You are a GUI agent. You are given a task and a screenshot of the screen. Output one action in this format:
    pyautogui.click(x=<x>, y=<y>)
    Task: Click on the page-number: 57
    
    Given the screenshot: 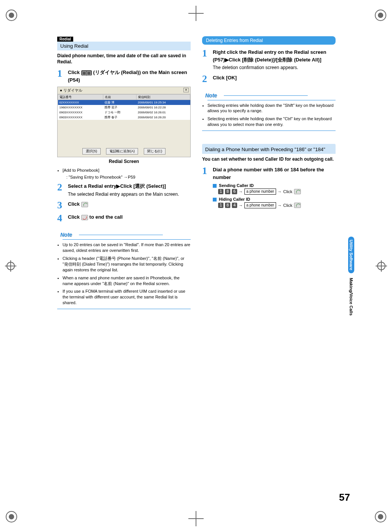 What is the action you would take?
    pyautogui.click(x=345, y=498)
    